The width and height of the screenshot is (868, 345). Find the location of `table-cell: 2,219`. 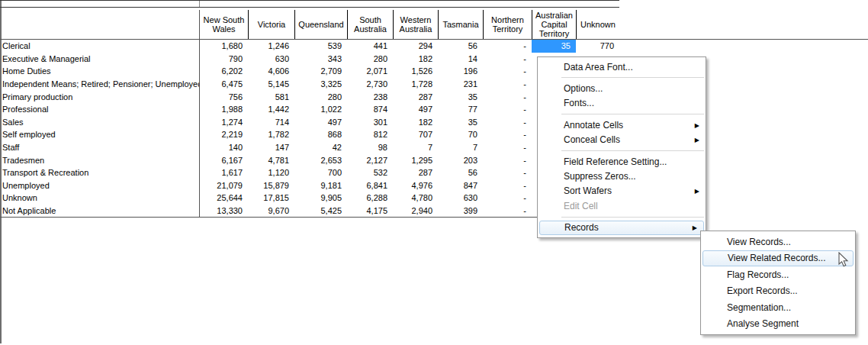

table-cell: 2,219 is located at coordinates (224, 134).